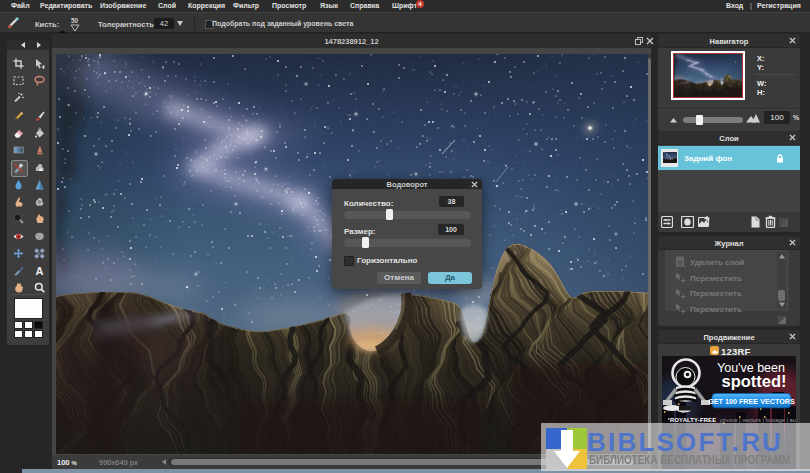 Image resolution: width=810 pixels, height=473 pixels. Describe the element at coordinates (752, 402) in the screenshot. I see `svg-text: GET 100 FREE VECTORS` at that location.